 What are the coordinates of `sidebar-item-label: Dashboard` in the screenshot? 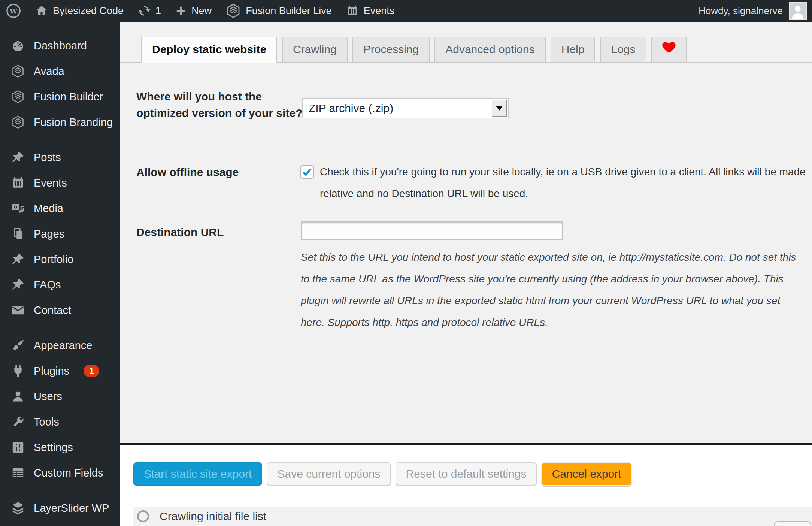 It's located at (60, 46).